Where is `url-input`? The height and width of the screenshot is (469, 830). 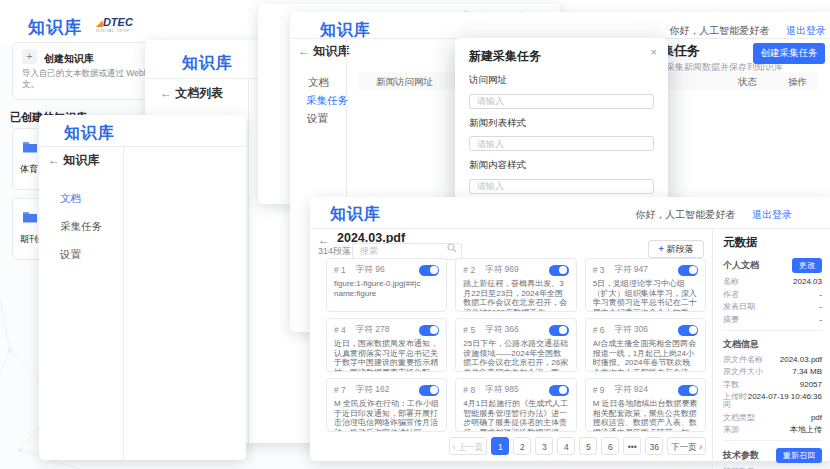 url-input is located at coordinates (562, 102).